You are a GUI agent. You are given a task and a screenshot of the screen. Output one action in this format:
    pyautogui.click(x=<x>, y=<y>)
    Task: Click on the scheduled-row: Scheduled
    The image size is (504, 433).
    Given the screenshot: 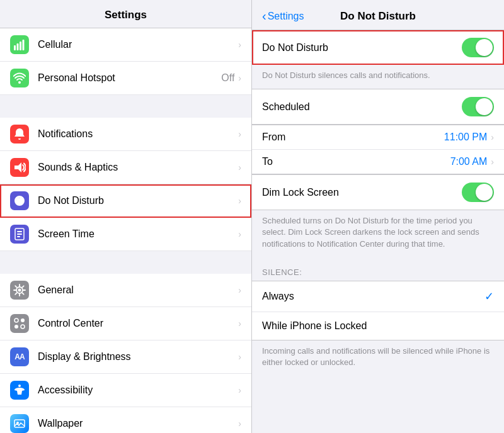 What is the action you would take?
    pyautogui.click(x=378, y=107)
    